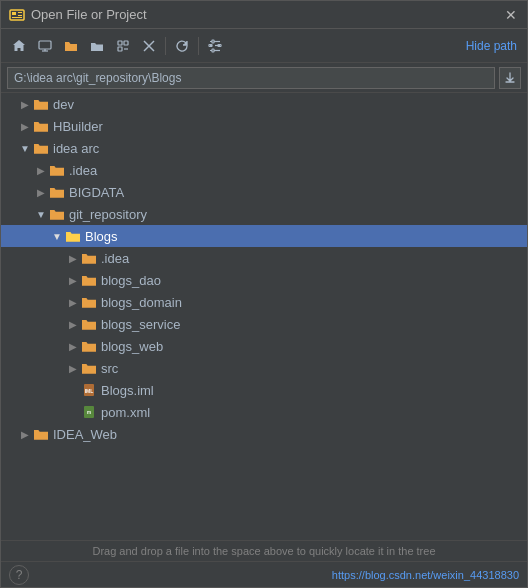 Image resolution: width=528 pixels, height=588 pixels. What do you see at coordinates (108, 214) in the screenshot?
I see `item-label-git-repo: git_repository` at bounding box center [108, 214].